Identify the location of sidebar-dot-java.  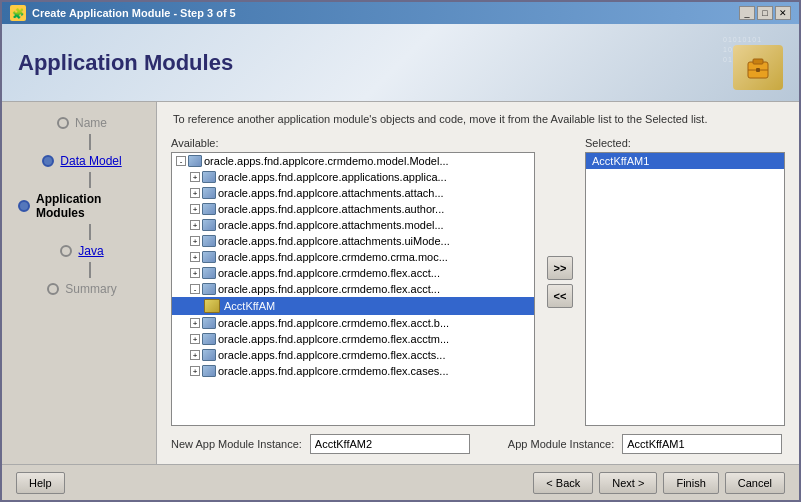
(66, 251).